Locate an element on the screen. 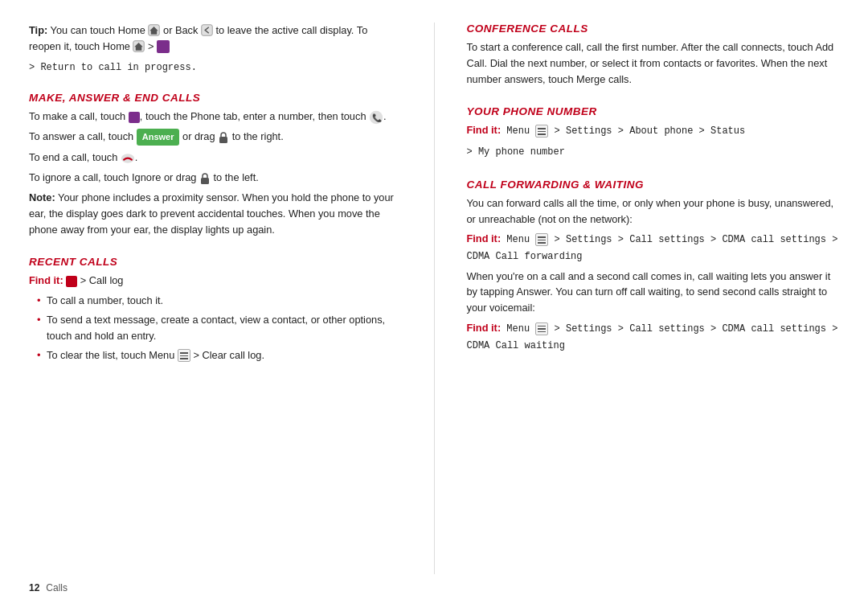 The image size is (868, 616). answer-text2: or drag is located at coordinates (199, 137).